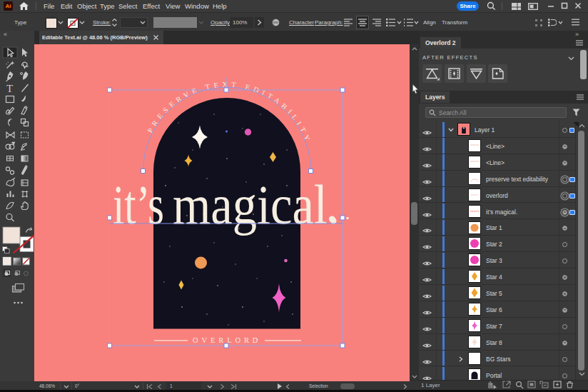 This screenshot has height=392, width=588. What do you see at coordinates (138, 204) in the screenshot?
I see `svg-text: it’s` at bounding box center [138, 204].